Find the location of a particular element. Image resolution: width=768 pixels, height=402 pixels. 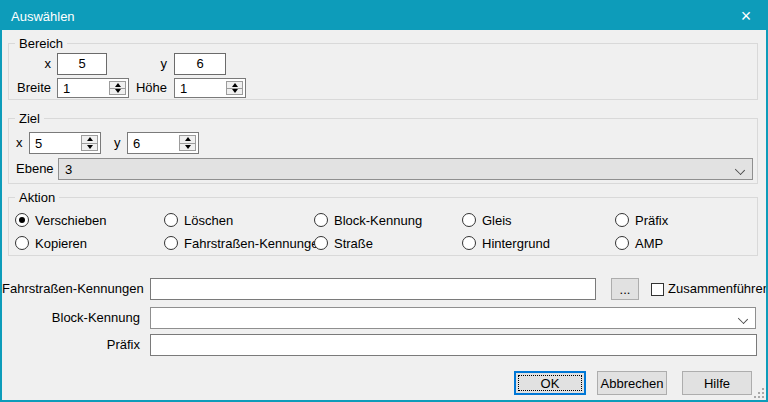

radio-praefix: Präfix is located at coordinates (642, 220).